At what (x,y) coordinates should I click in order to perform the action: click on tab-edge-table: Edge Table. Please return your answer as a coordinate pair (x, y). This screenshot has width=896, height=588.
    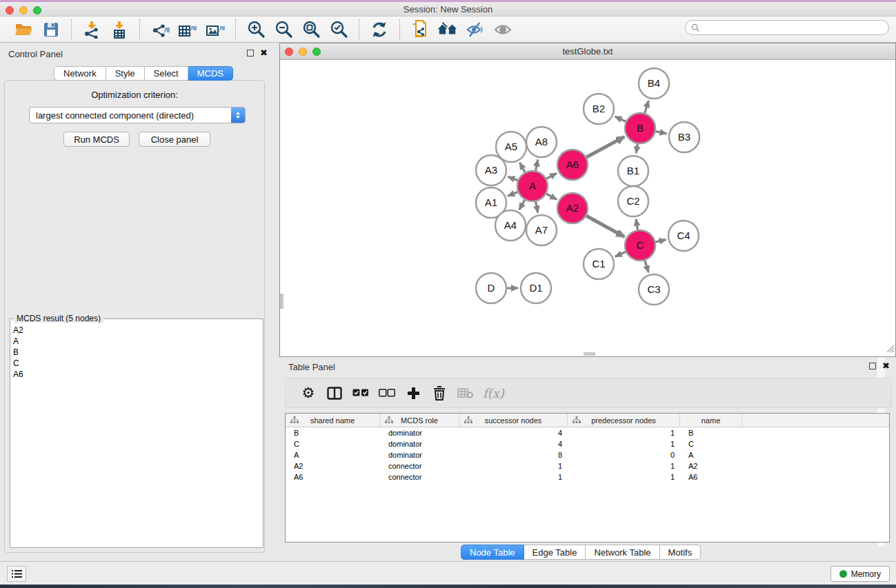
    Looking at the image, I should click on (555, 552).